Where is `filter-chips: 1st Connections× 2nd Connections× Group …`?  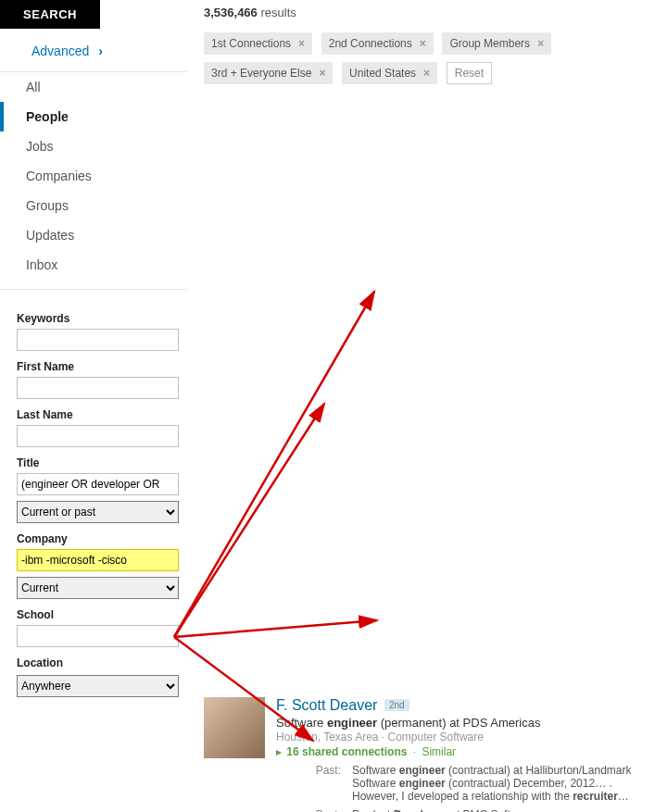
filter-chips: 1st Connections× 2nd Connections× Group … is located at coordinates (430, 62).